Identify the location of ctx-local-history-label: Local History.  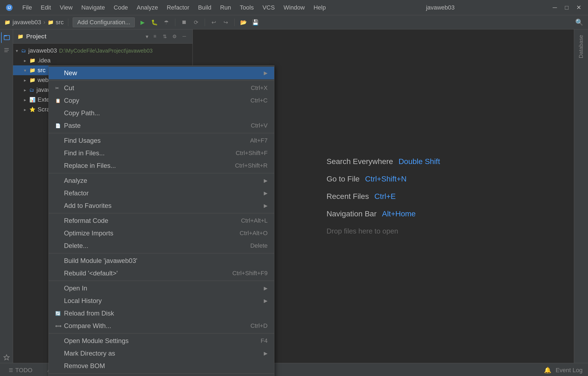
(163, 301).